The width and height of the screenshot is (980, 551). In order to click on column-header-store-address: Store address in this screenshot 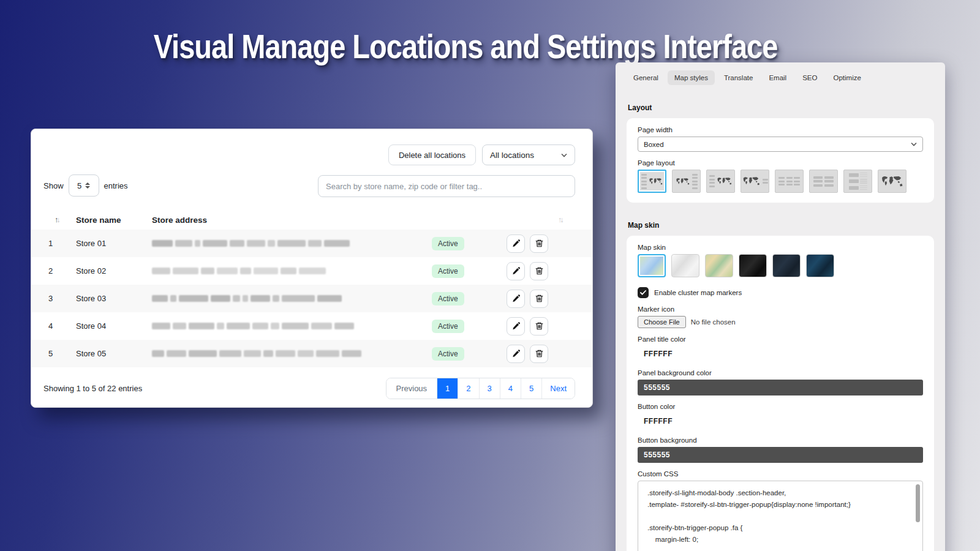, I will do `click(292, 220)`.